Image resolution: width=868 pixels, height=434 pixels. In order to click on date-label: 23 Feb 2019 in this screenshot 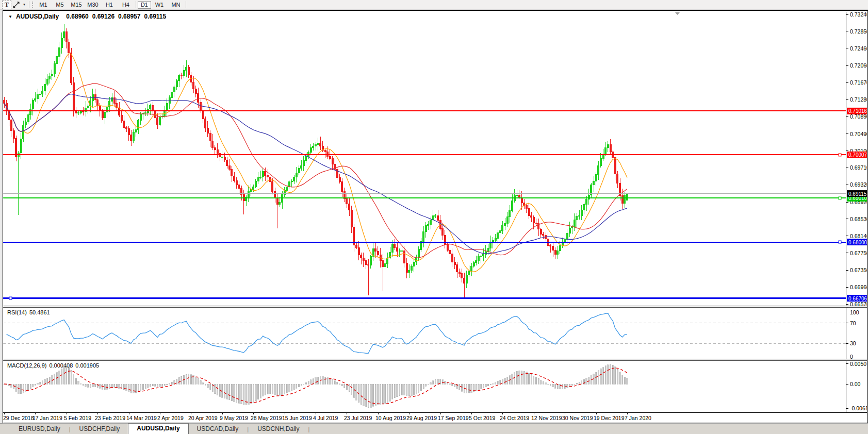, I will do `click(110, 418)`.